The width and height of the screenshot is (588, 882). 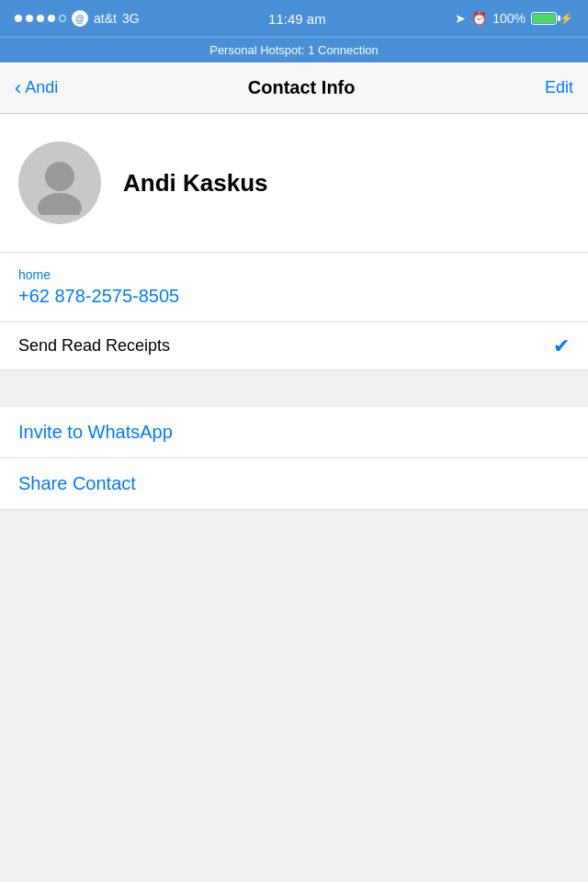 What do you see at coordinates (37, 88) in the screenshot?
I see `back-button: ‹ Andi` at bounding box center [37, 88].